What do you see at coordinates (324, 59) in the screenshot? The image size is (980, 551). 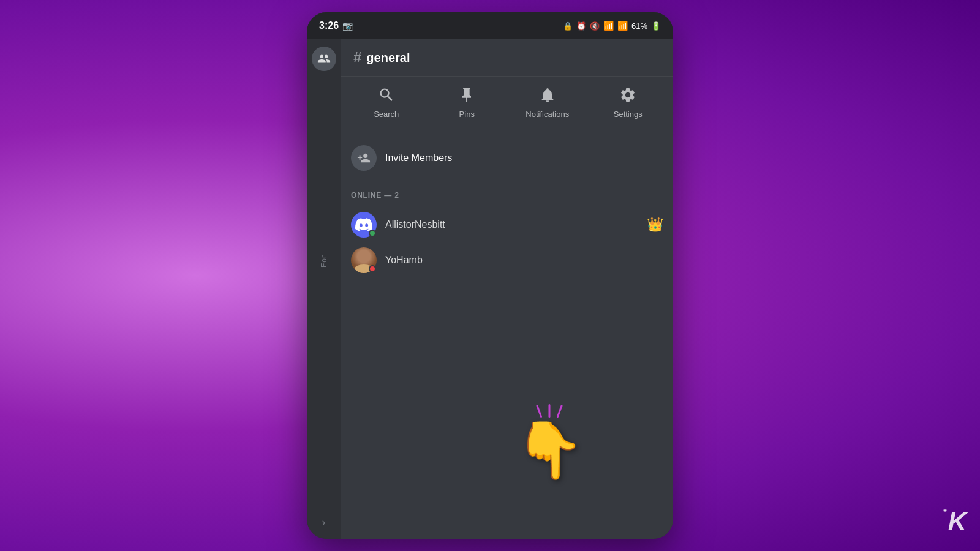 I see `sidebar-avatar` at bounding box center [324, 59].